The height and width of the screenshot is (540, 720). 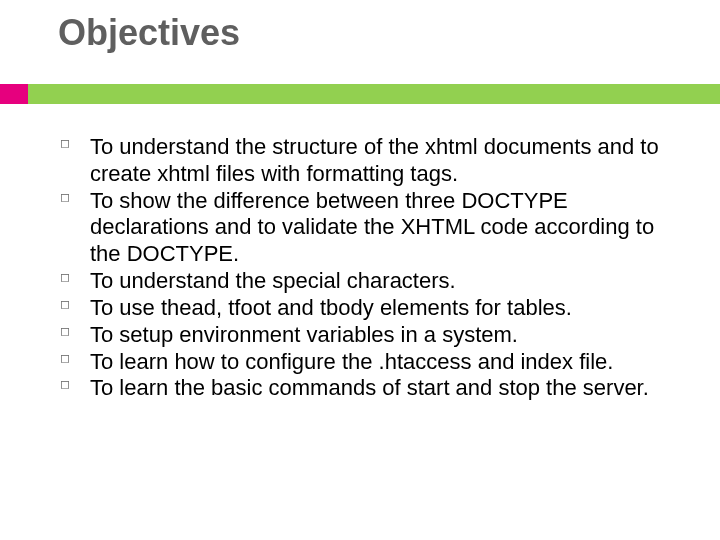 What do you see at coordinates (360, 94) in the screenshot?
I see `divider-bar` at bounding box center [360, 94].